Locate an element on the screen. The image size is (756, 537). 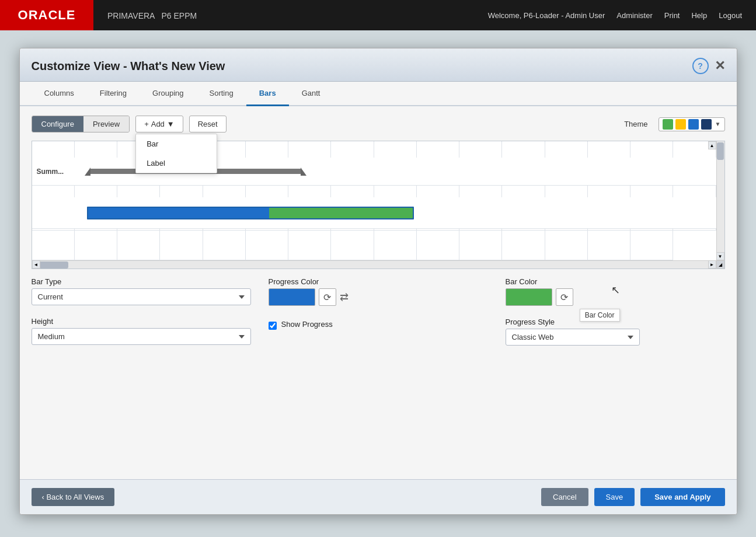
tab-columns: Columns is located at coordinates (60, 94).